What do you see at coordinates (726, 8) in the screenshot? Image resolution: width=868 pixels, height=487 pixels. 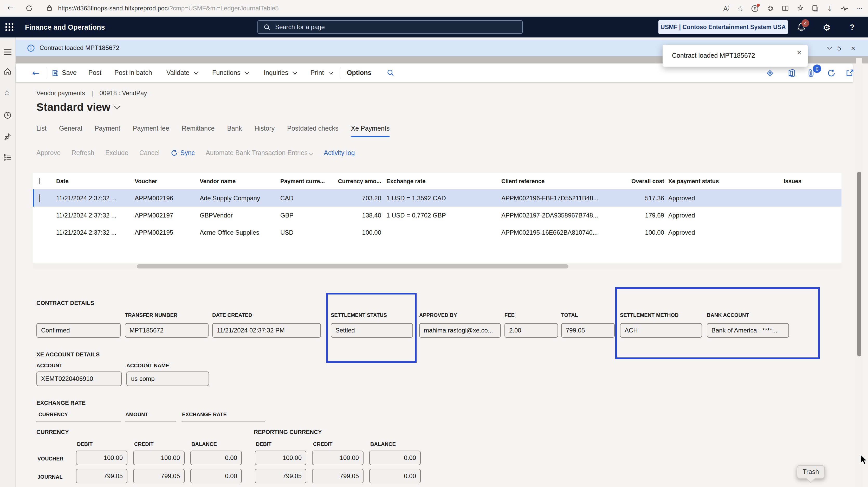 I see `read-aloud-icon: A)` at bounding box center [726, 8].